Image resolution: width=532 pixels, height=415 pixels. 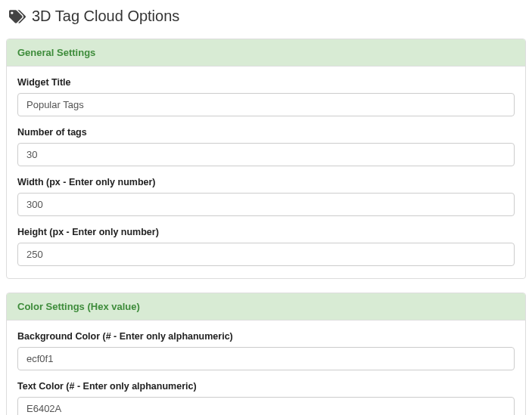 I want to click on widget-title-label: Widget Title, so click(x=266, y=82).